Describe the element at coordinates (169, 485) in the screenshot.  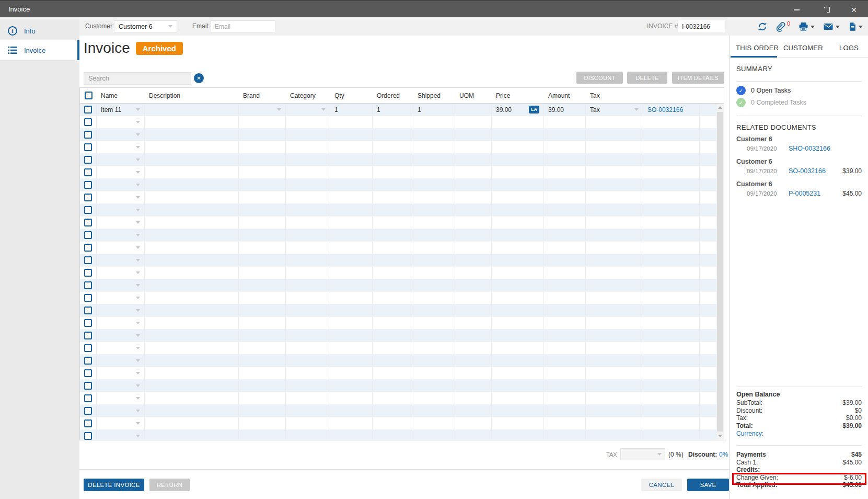
I see `return-button: RETURN` at that location.